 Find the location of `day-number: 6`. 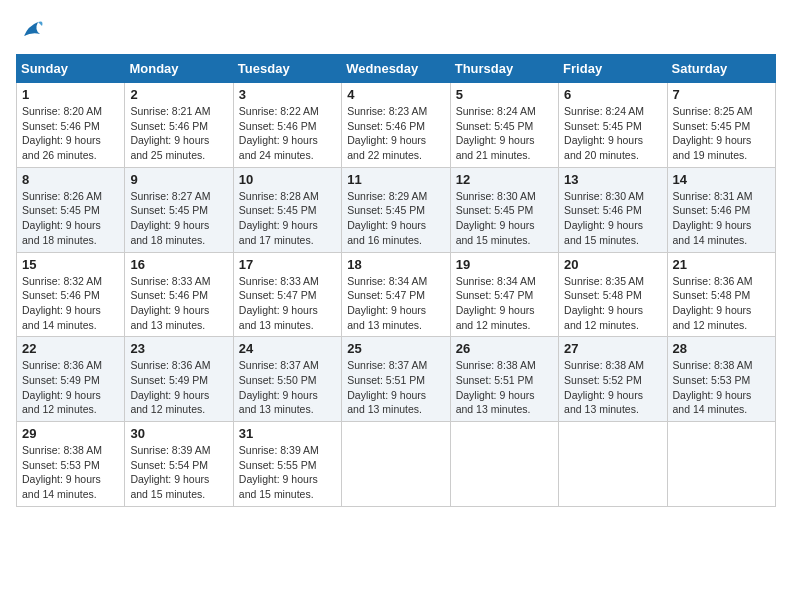

day-number: 6 is located at coordinates (612, 94).